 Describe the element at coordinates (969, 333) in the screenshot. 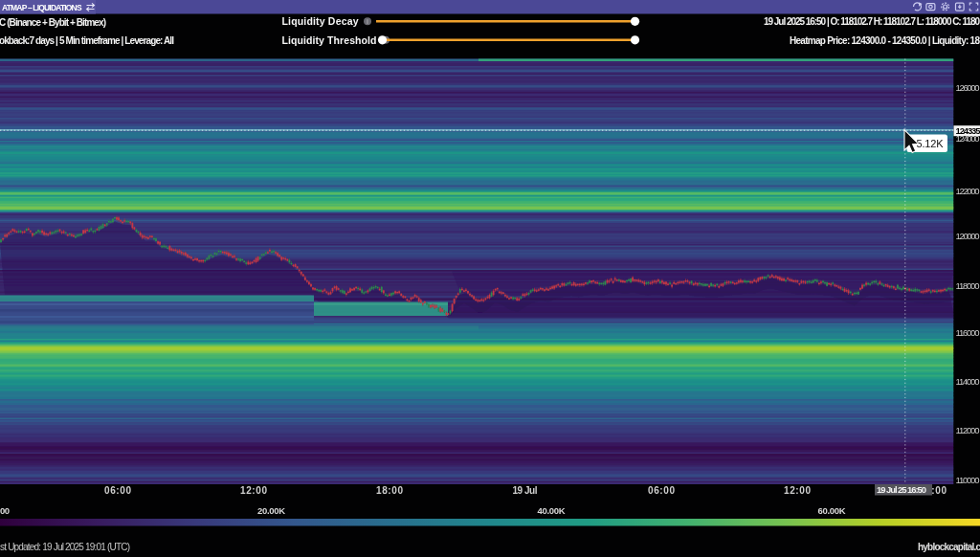

I see `svg-text: 116000` at that location.